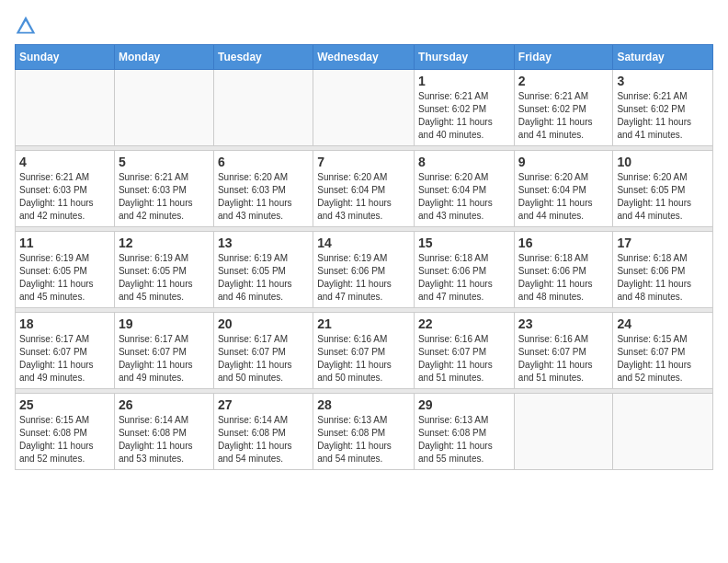 This screenshot has width=728, height=563. Describe the element at coordinates (364, 270) in the screenshot. I see `calendar-cell: 14Sunrise: 6:19 AM Sunset: 6:06 PM Dayli…` at that location.